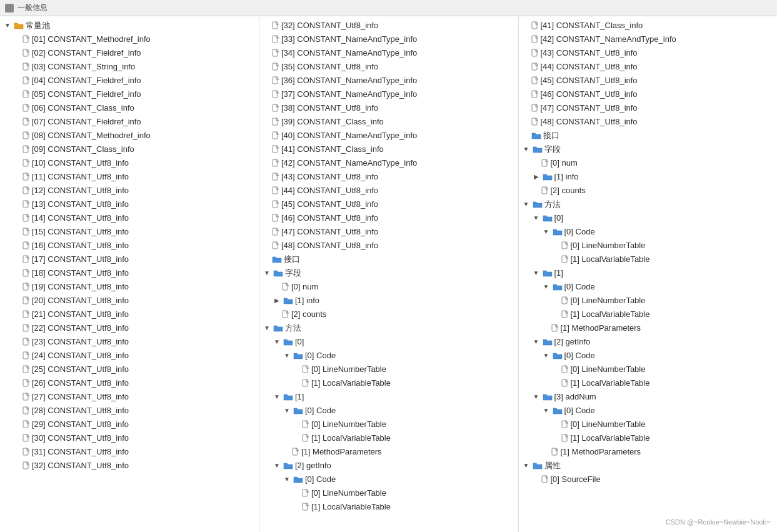 The width and height of the screenshot is (777, 532). Describe the element at coordinates (129, 81) in the screenshot. I see `panel1-item: [04] CONSTANT_Fieldref_info` at that location.